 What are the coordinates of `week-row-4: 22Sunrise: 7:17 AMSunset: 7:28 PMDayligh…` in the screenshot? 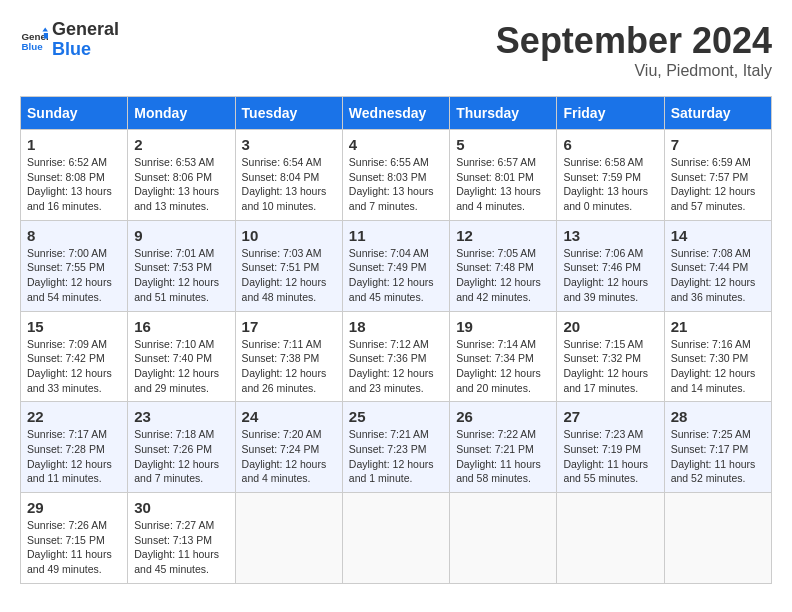 It's located at (396, 448).